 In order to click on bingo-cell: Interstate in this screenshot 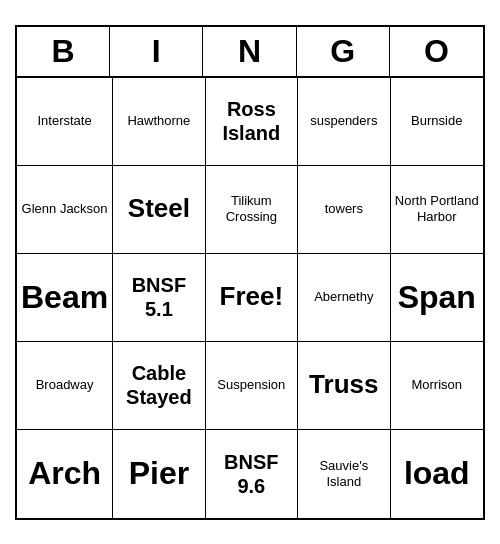, I will do `click(65, 122)`.